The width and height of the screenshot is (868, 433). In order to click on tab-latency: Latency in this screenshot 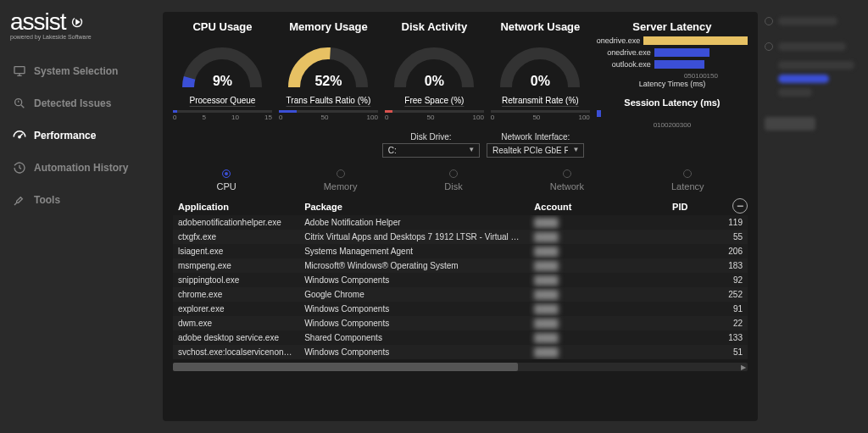, I will do `click(688, 180)`.